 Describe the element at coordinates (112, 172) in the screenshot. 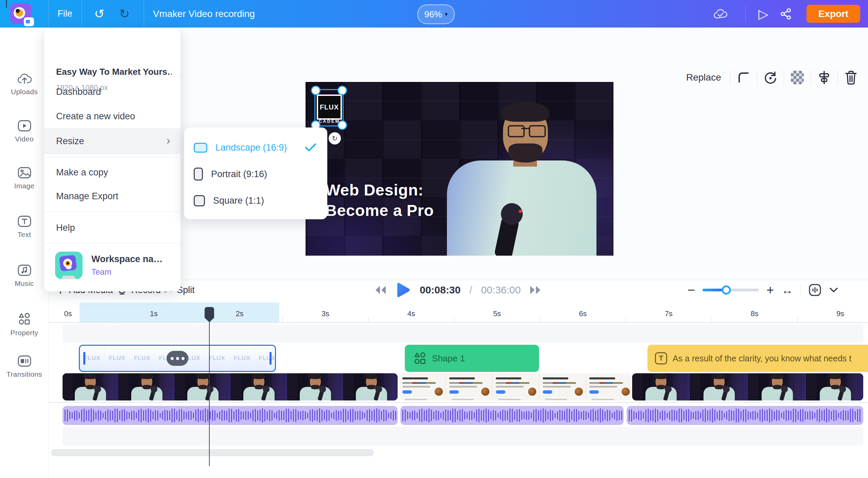

I see `menu-item-make-a-copy: Make a copy` at that location.